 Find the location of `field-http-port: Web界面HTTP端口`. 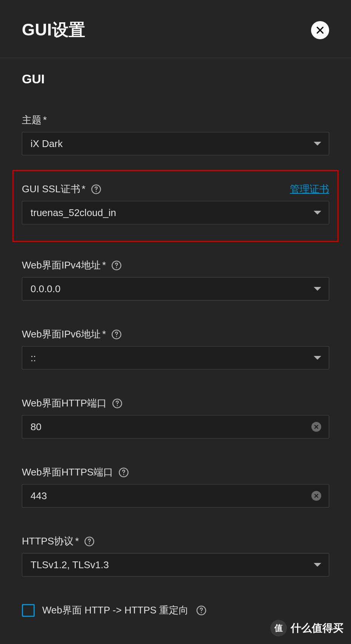

field-http-port: Web界面HTTP端口 is located at coordinates (176, 418).